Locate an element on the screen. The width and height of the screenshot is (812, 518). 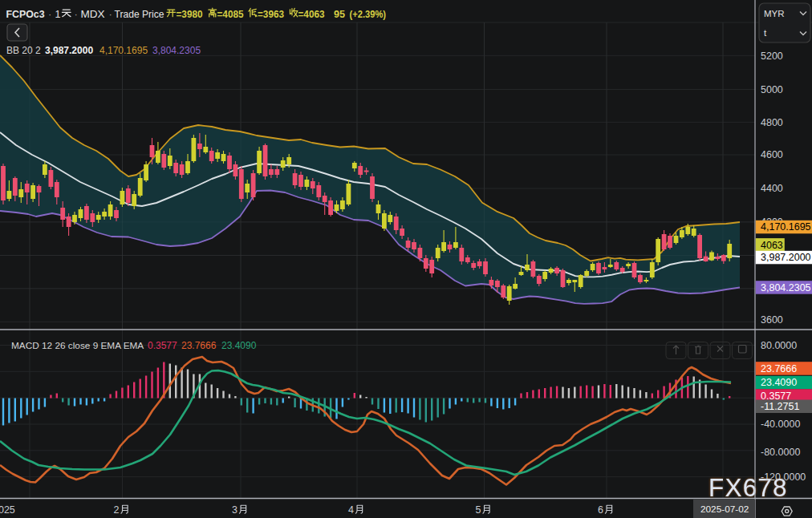
svg-text: MDX is located at coordinates (93, 14).